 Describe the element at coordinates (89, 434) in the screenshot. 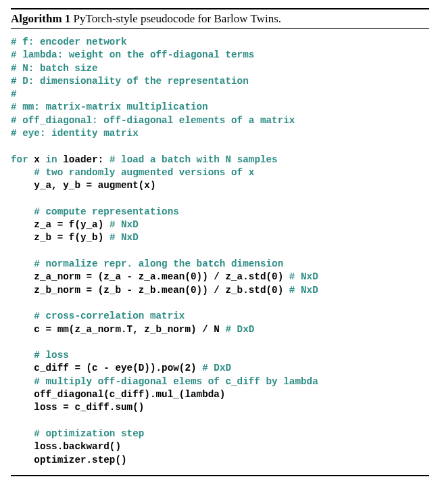

I see `comment-line: # optimization step` at that location.